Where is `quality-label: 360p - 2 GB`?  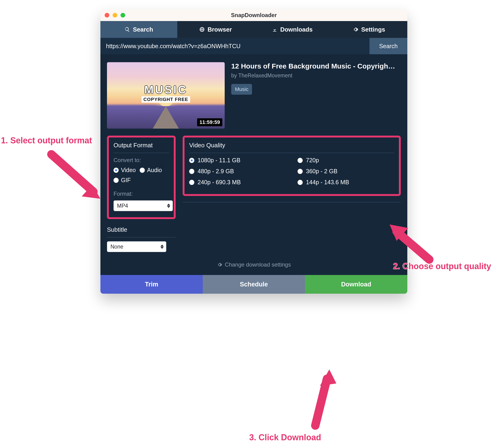
quality-label: 360p - 2 GB is located at coordinates (322, 171).